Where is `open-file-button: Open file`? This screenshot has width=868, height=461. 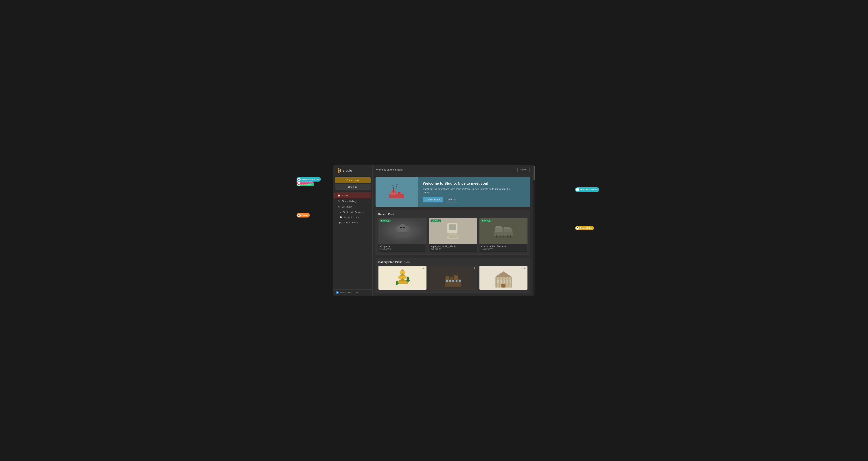
open-file-button: Open file is located at coordinates (353, 187).